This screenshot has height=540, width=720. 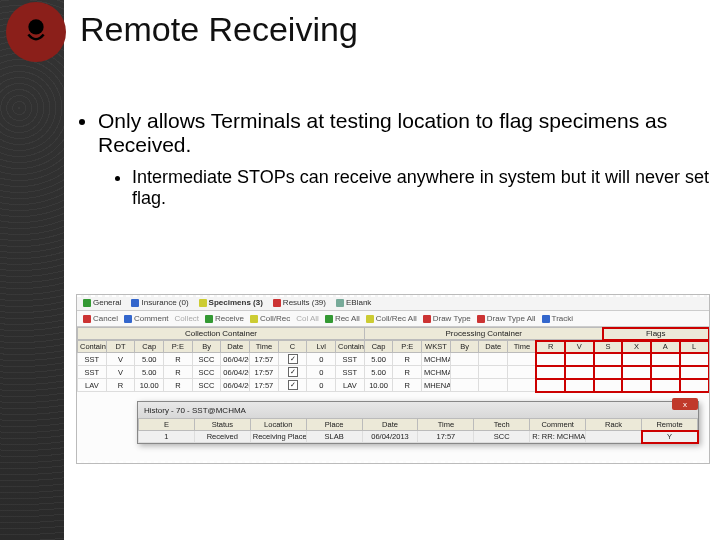 What do you see at coordinates (666, 347) in the screenshot?
I see `col-a: A` at bounding box center [666, 347].